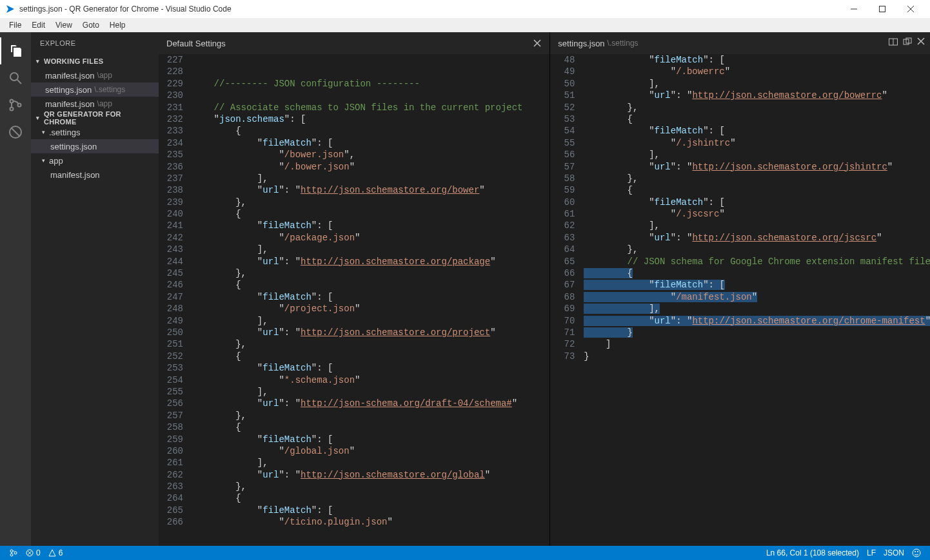 Image resolution: width=930 pixels, height=560 pixels. What do you see at coordinates (15, 51) in the screenshot?
I see `activity-explorer` at bounding box center [15, 51].